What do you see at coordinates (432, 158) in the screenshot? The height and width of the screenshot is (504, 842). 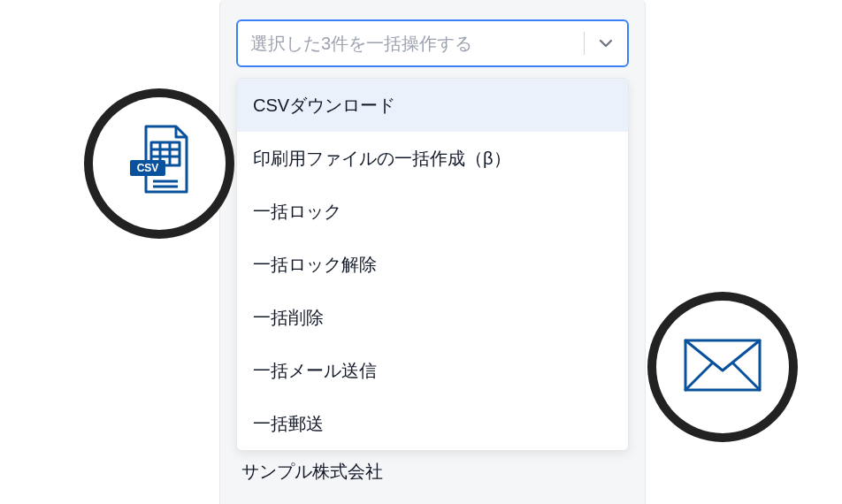 I see `dropdown-item-1: 印刷用ファイルの一括作成（β）` at bounding box center [432, 158].